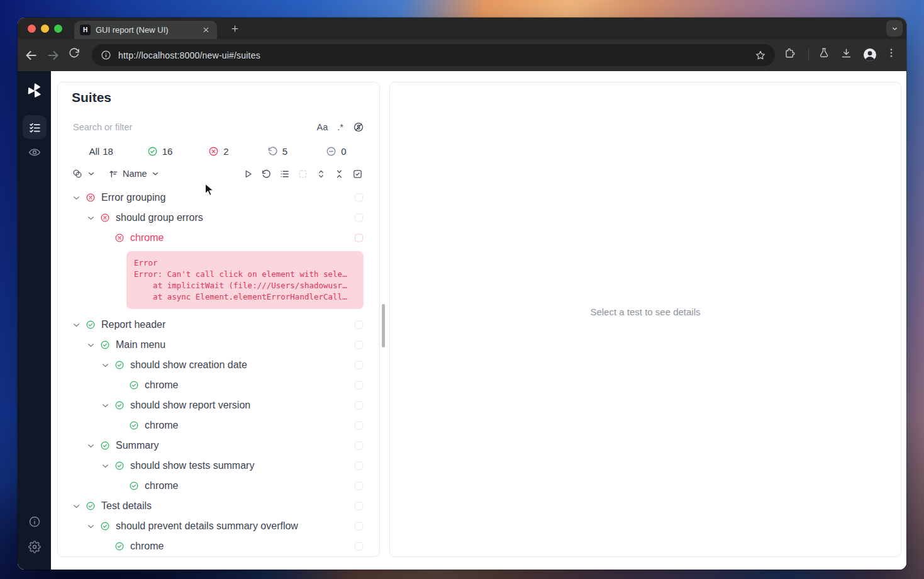  Describe the element at coordinates (792, 55) in the screenshot. I see `extensions-icon` at that location.